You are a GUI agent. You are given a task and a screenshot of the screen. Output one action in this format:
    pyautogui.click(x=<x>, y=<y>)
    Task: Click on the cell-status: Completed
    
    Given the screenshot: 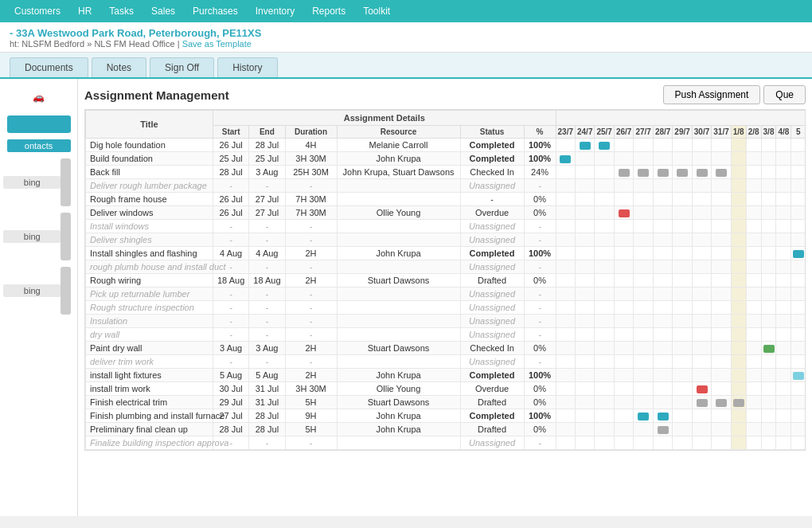 What is the action you would take?
    pyautogui.click(x=492, y=159)
    